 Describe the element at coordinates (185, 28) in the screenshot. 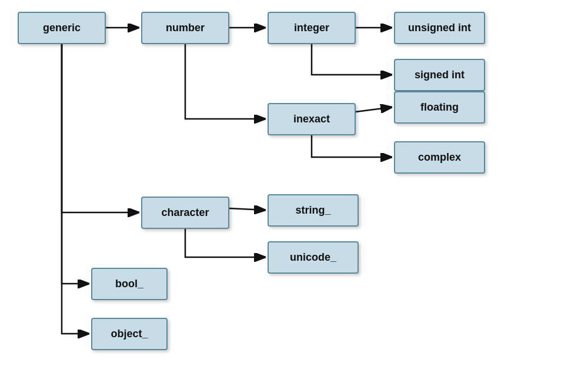

I see `node-number: number` at that location.